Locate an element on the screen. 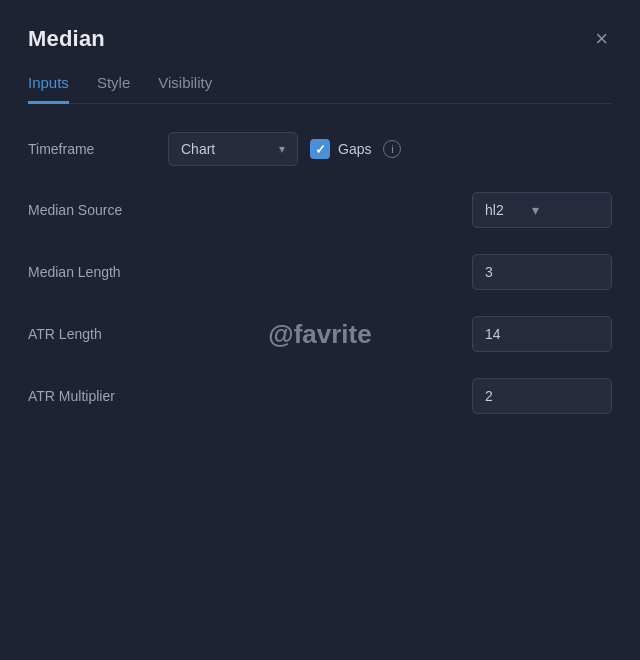  gaps-checkbox: ✓ is located at coordinates (320, 149).